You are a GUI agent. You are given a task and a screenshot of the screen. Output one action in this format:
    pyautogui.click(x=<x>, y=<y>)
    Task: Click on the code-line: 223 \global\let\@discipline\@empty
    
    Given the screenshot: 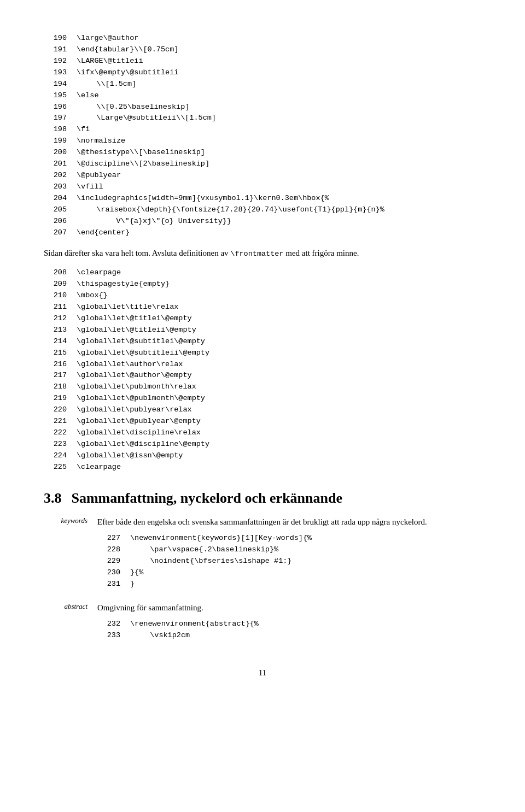 What is the action you would take?
    pyautogui.click(x=262, y=445)
    